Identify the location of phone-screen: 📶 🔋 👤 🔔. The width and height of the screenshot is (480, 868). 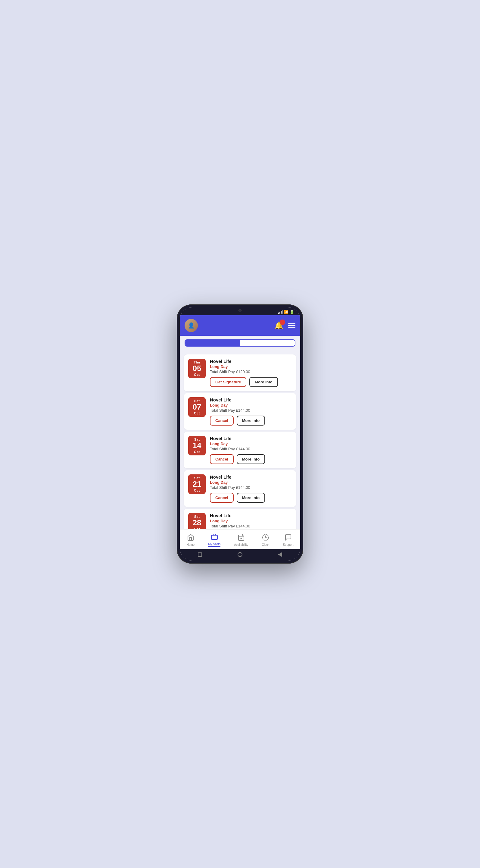
(240, 434).